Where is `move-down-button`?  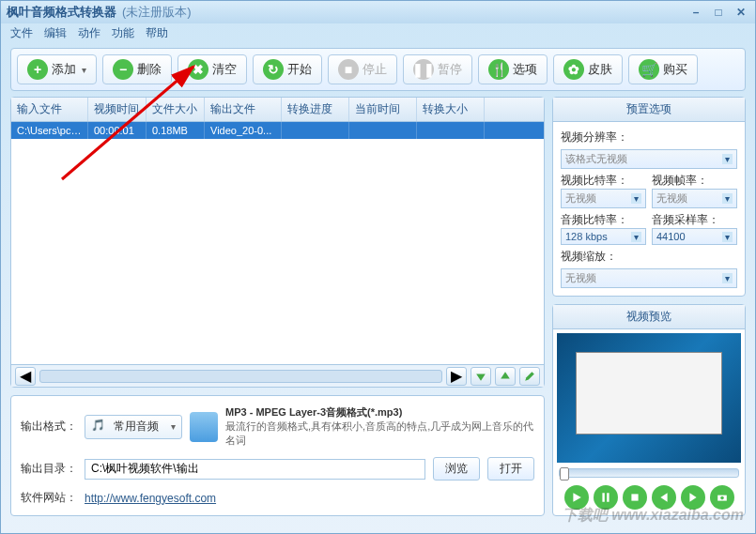
move-down-button is located at coordinates (481, 376).